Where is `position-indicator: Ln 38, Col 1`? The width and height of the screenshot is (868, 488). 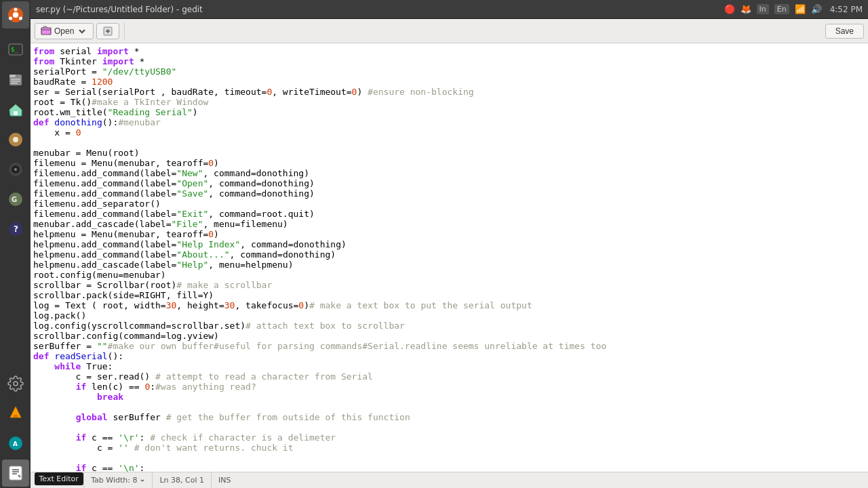
position-indicator: Ln 38, Col 1 is located at coordinates (182, 480).